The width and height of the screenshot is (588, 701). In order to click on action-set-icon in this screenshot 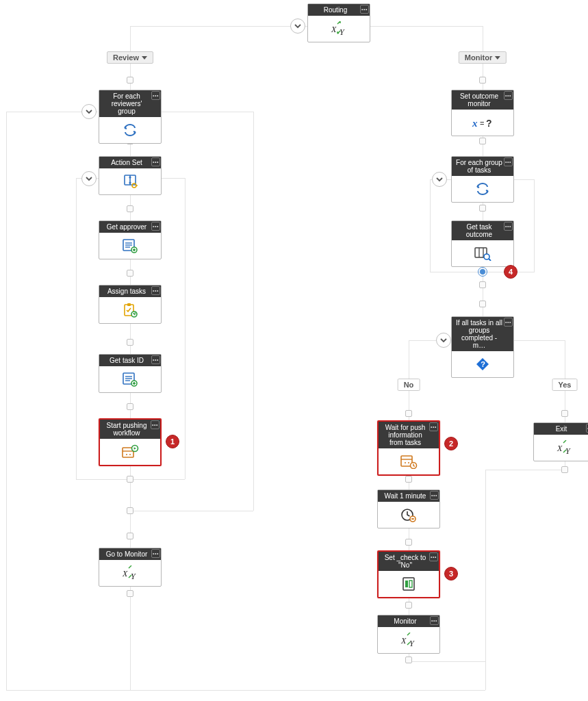, I will do `click(130, 181)`.